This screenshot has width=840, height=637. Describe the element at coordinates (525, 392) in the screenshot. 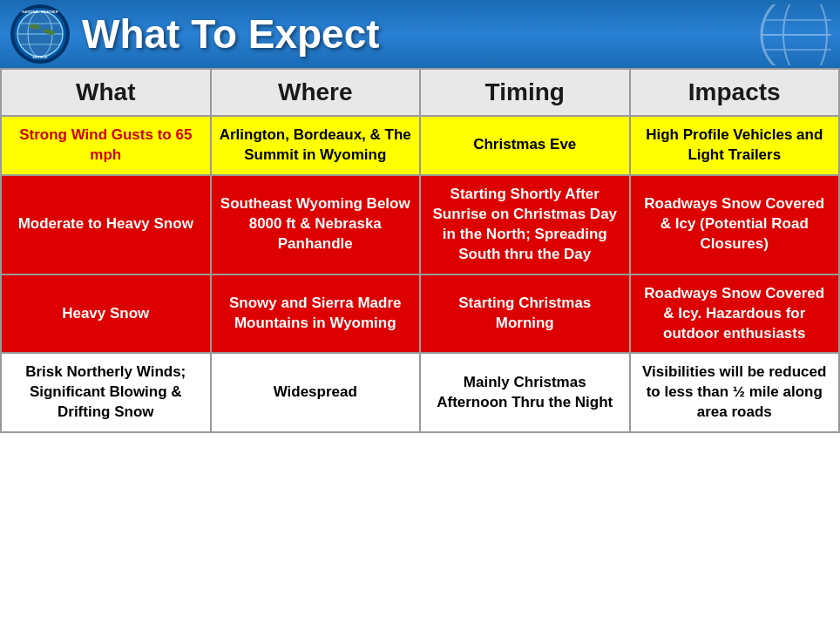

I see `cell-timing: Mainly Christmas Afternoon Thru the Nigh…` at that location.